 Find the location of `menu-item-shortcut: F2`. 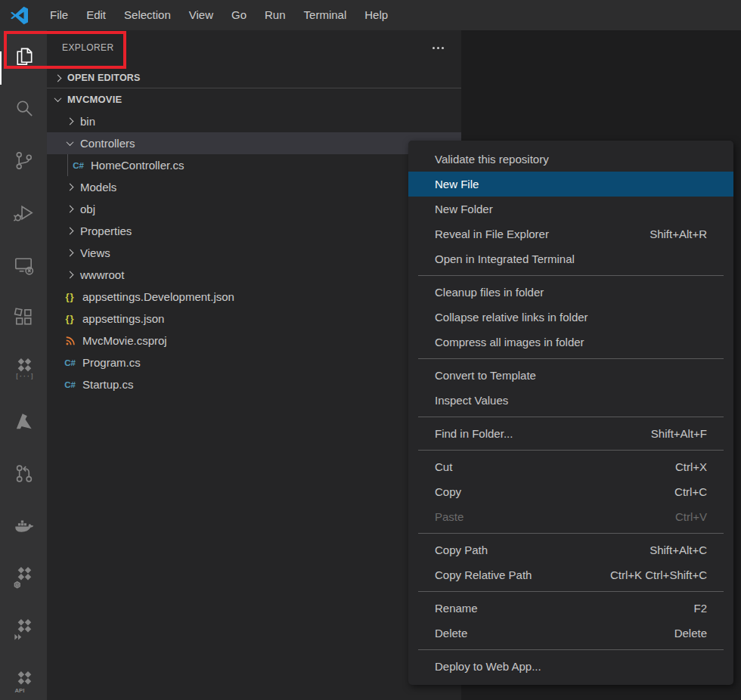

menu-item-shortcut: F2 is located at coordinates (700, 608).